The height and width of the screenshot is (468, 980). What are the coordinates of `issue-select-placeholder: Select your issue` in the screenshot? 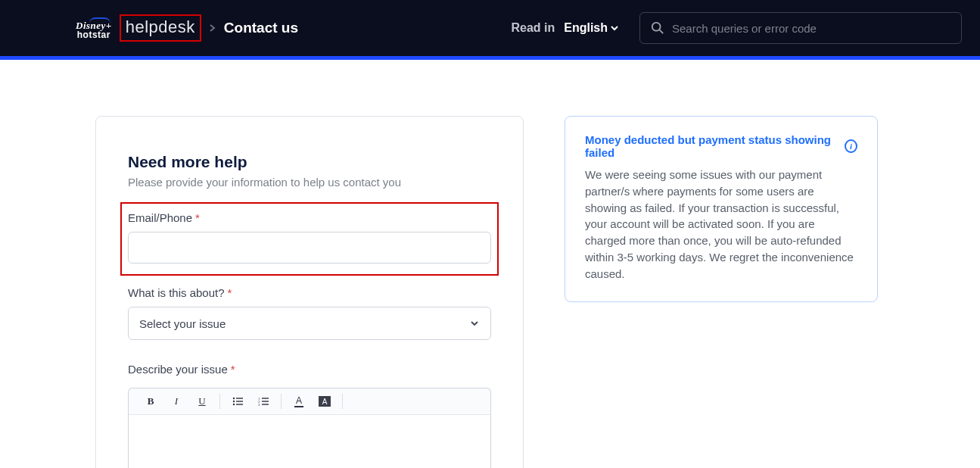 It's located at (182, 324).